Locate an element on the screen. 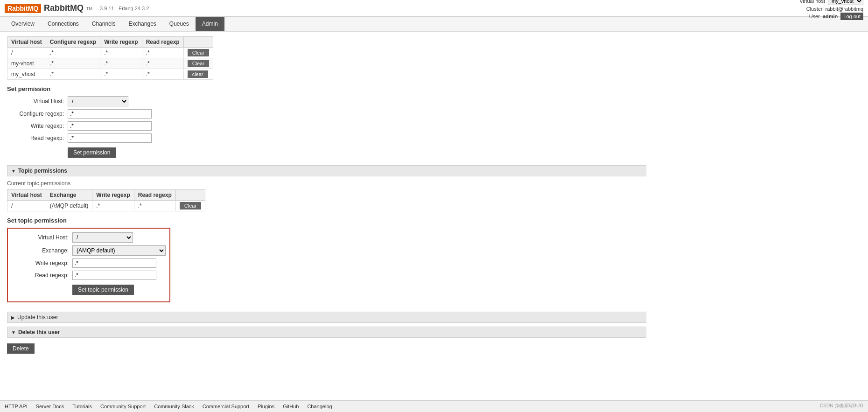 The width and height of the screenshot is (868, 412). write-regexp-input is located at coordinates (110, 126).